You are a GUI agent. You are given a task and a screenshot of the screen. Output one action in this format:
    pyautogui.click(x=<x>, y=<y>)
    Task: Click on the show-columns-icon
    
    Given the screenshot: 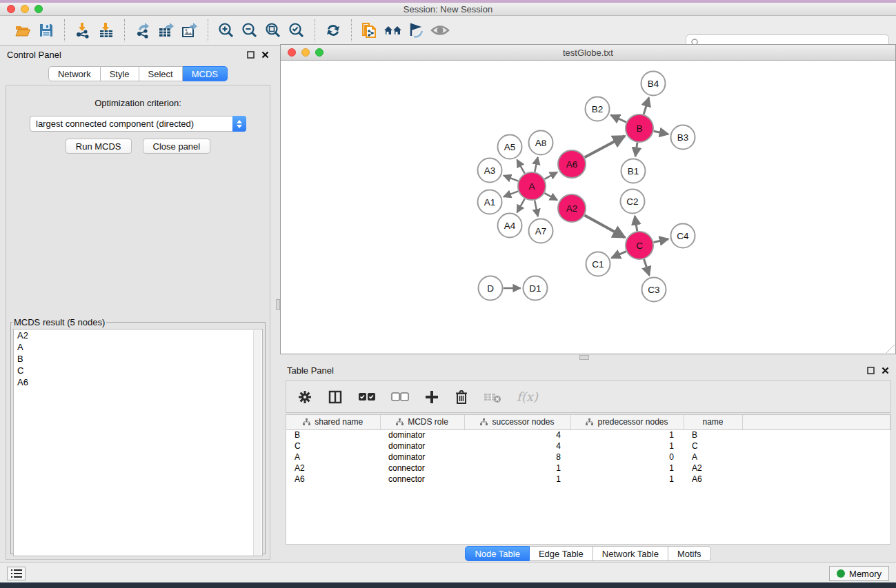 What is the action you would take?
    pyautogui.click(x=335, y=397)
    